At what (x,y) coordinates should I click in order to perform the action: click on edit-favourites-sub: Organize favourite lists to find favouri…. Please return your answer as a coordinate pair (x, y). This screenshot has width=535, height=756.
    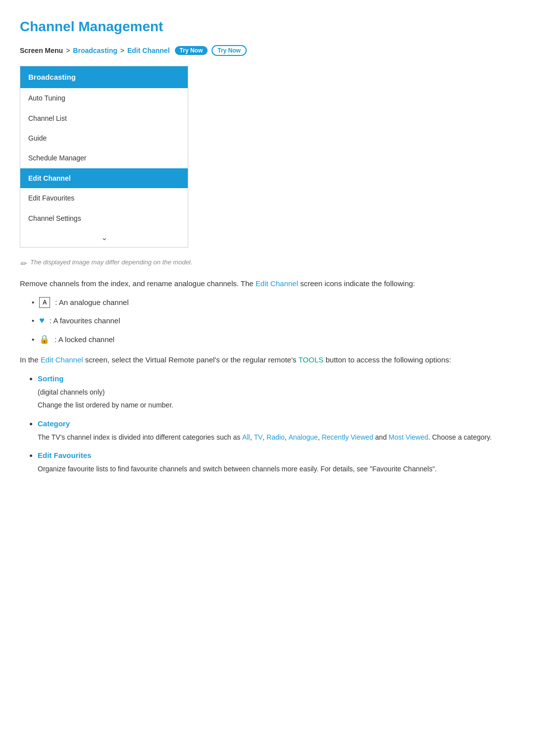
    Looking at the image, I should click on (276, 469).